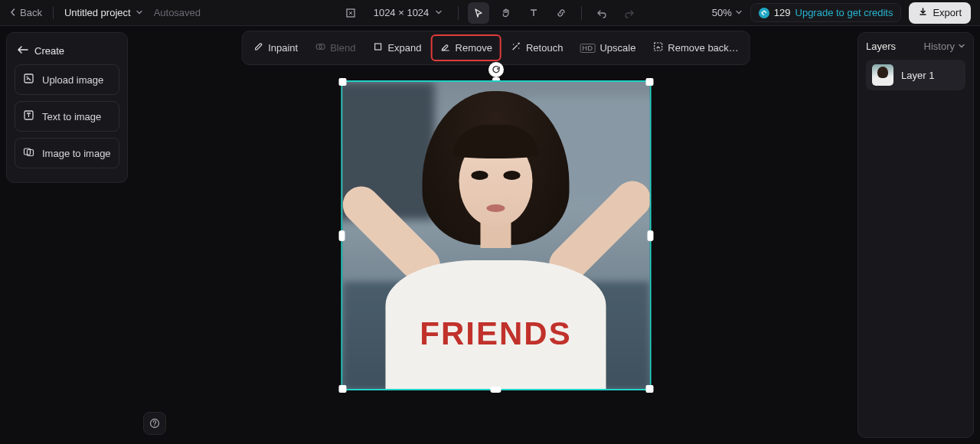  What do you see at coordinates (649, 389) in the screenshot?
I see `resize-handle-br` at bounding box center [649, 389].